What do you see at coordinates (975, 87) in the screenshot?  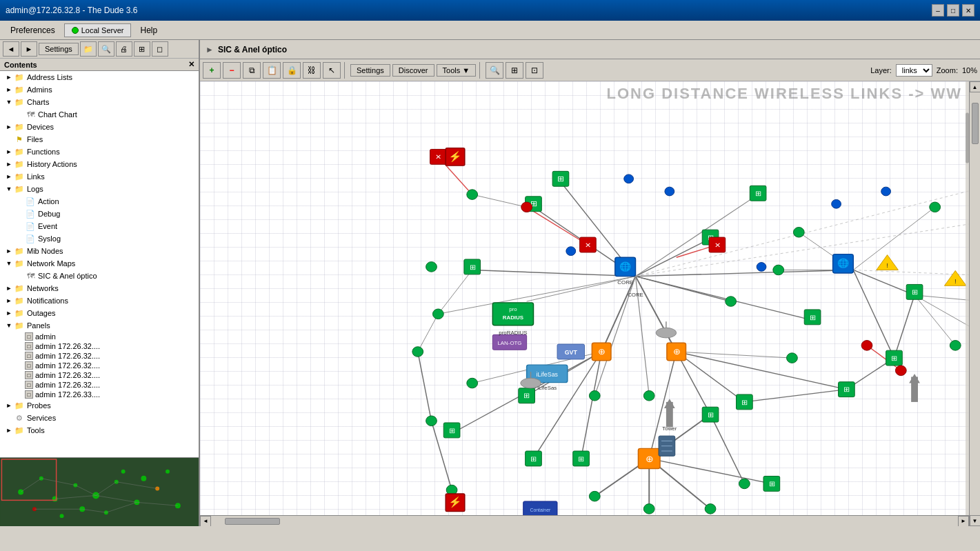 I see `scroll-up-button: ▲` at bounding box center [975, 87].